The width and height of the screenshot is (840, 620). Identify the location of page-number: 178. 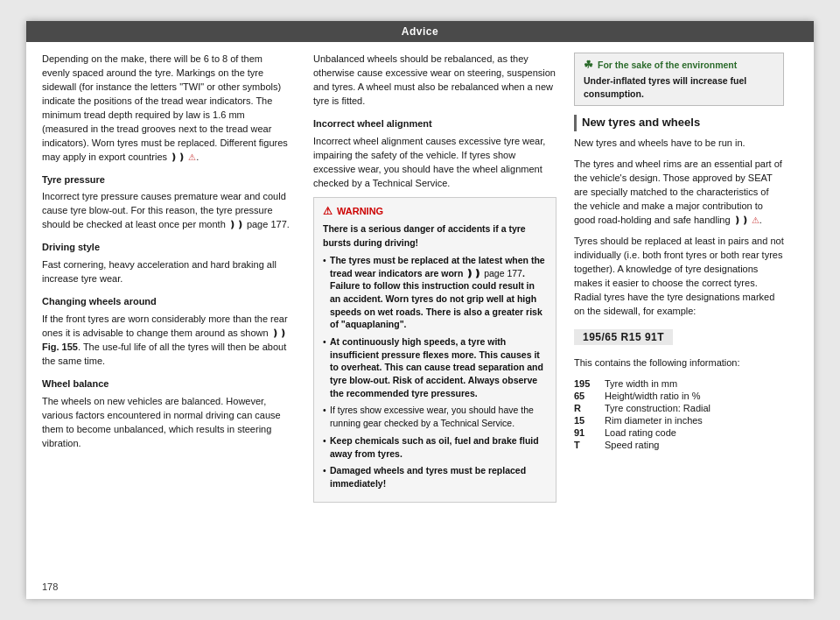
(50, 587).